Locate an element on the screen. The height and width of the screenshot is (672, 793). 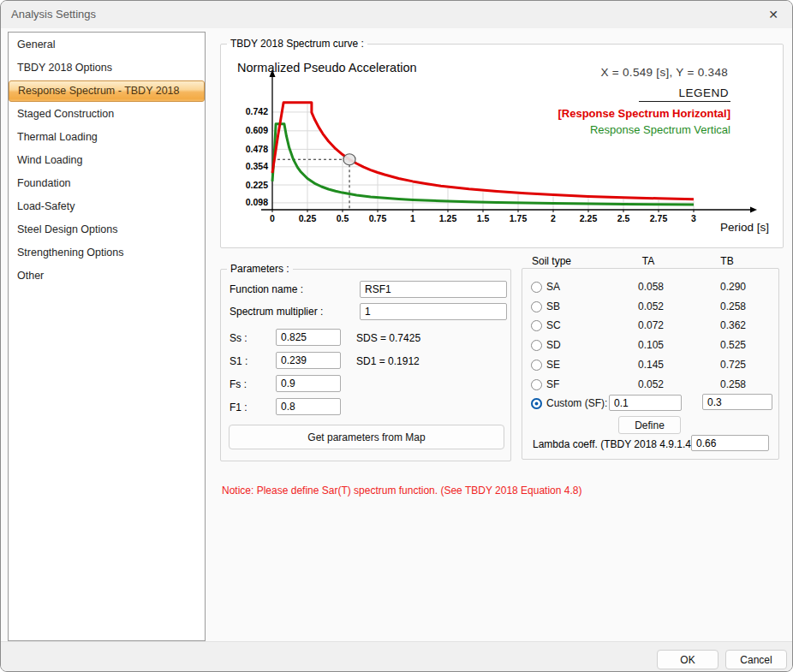
titlebar: Analysis Settings ✕ is located at coordinates (396, 15).